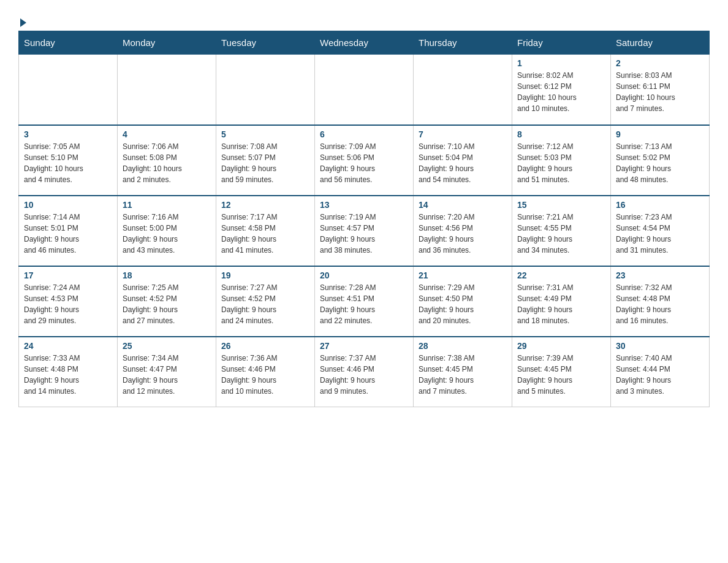 The height and width of the screenshot is (563, 728). What do you see at coordinates (364, 43) in the screenshot?
I see `calendar-header-wednesday: Wednesday` at bounding box center [364, 43].